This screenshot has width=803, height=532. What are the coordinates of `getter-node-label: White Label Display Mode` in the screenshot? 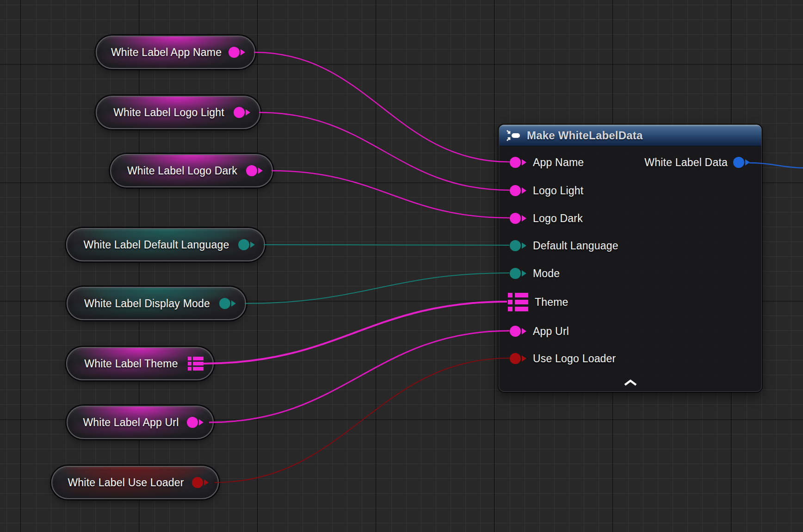 It's located at (147, 303).